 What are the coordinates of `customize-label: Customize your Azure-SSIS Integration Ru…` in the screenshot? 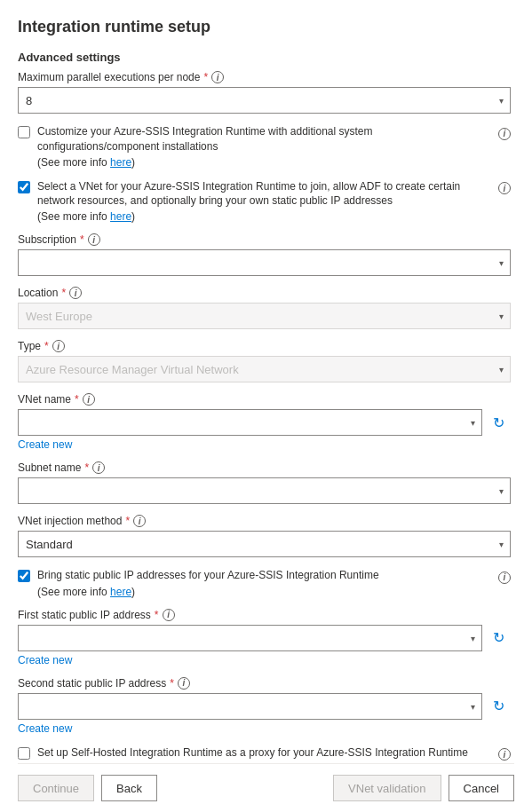 It's located at (265, 139).